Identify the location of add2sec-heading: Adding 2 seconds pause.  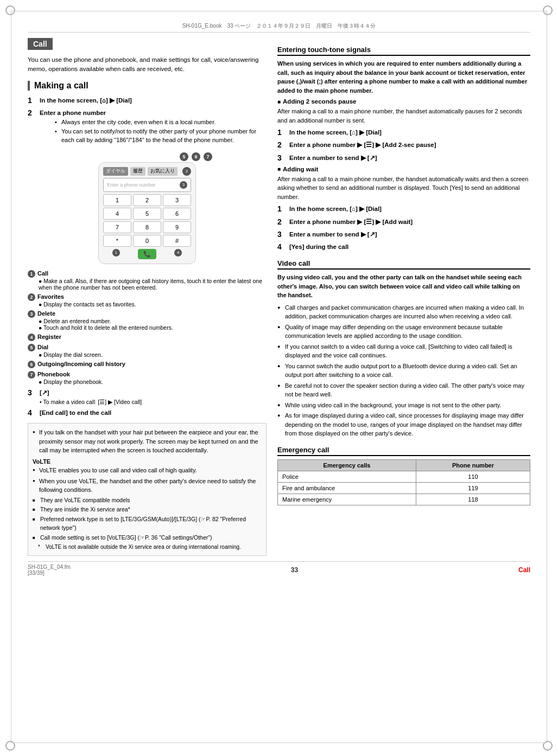
(404, 101).